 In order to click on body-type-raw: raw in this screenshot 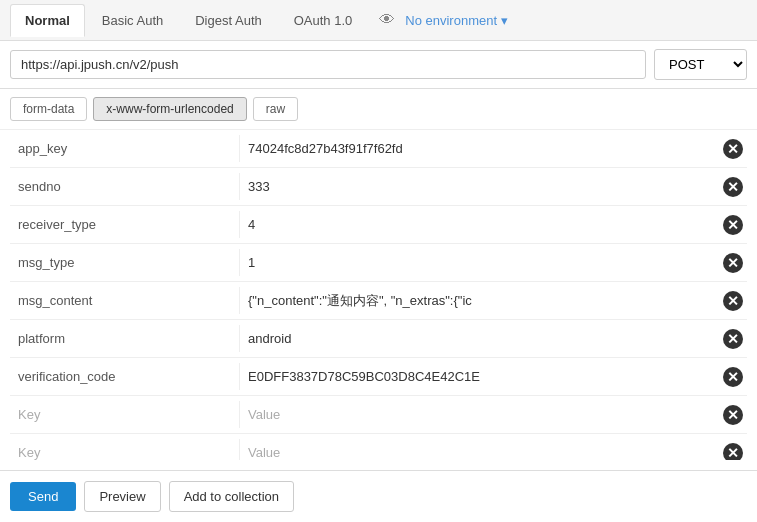, I will do `click(276, 109)`.